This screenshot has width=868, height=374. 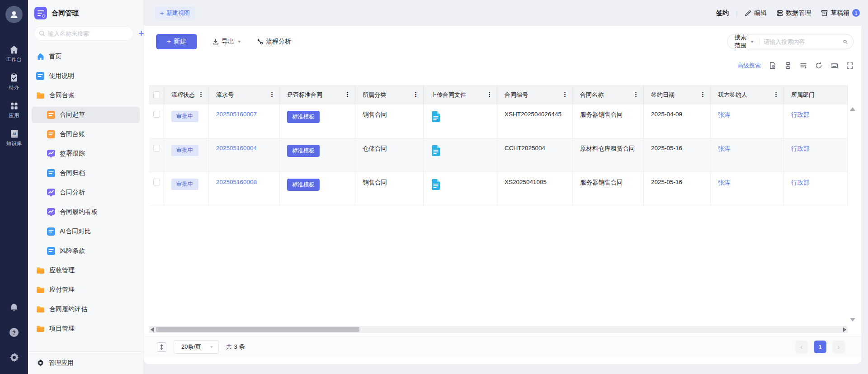 I want to click on sidebar-item-应收管理: 应收管理, so click(x=86, y=270).